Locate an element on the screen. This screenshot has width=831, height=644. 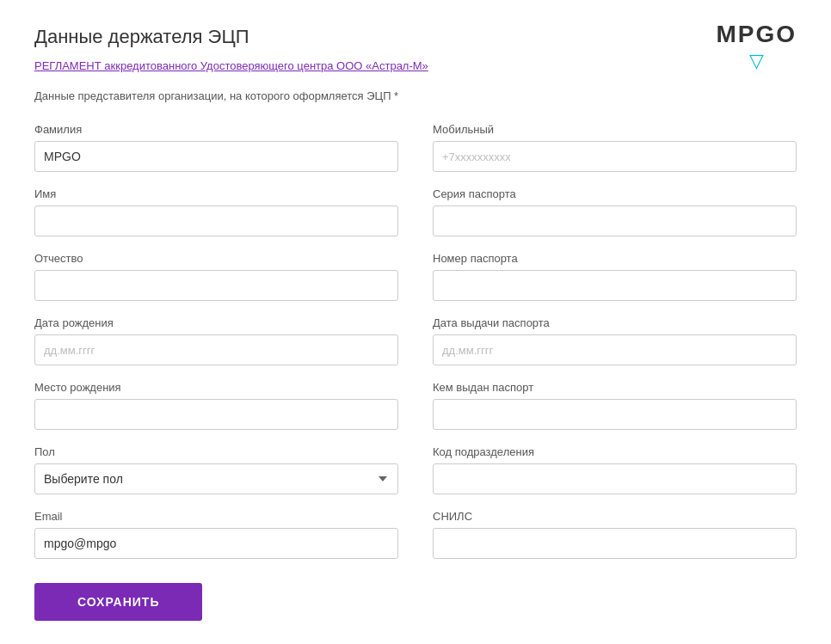
form-group-passport-number: Номер паспорта is located at coordinates (614, 277).